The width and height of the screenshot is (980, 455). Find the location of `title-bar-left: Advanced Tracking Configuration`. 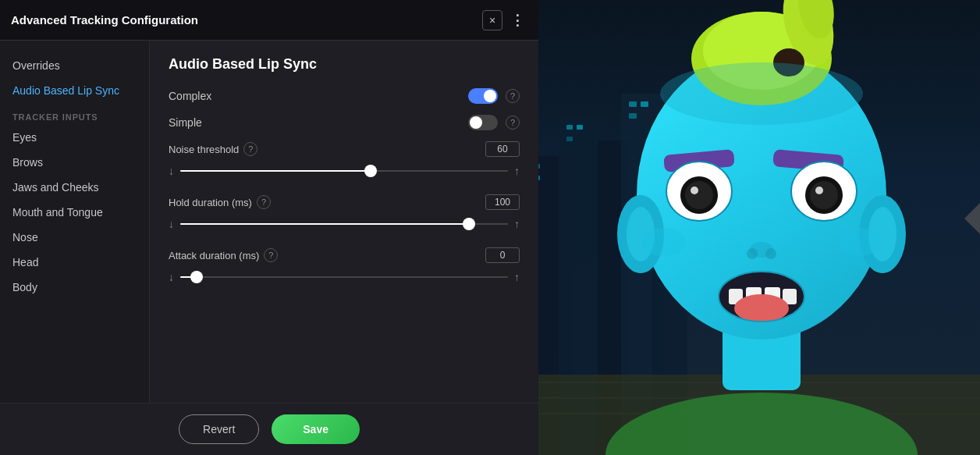

title-bar-left: Advanced Tracking Configuration is located at coordinates (105, 20).